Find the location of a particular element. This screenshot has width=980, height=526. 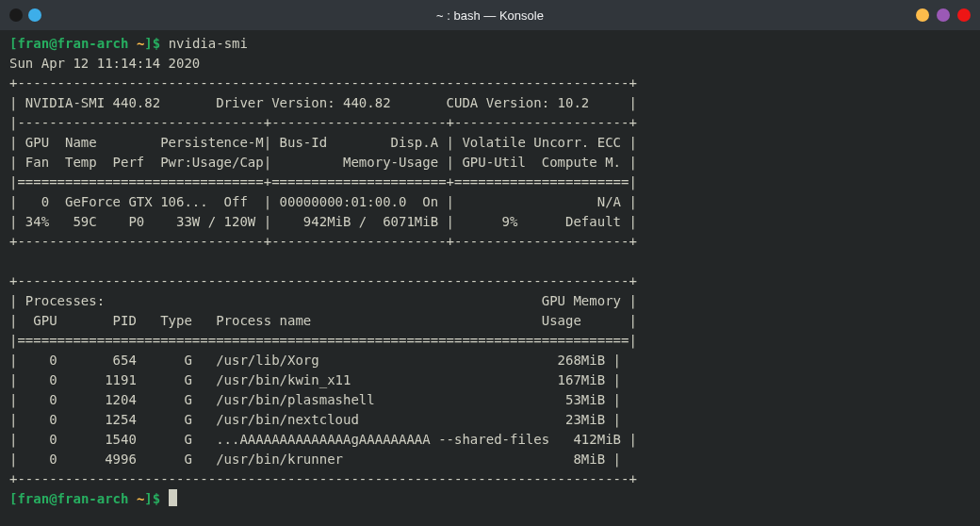

output-gpu-row-1: | 0 GeForce GTX 106... Off | 00000000:01… is located at coordinates (323, 202).